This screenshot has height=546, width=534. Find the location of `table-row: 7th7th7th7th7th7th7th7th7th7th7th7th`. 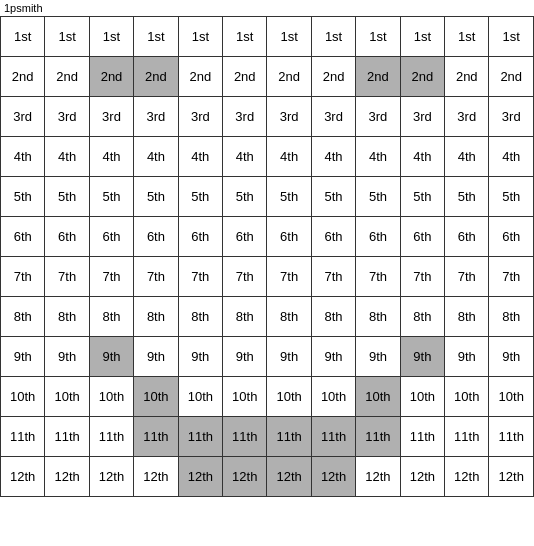

table-row: 7th7th7th7th7th7th7th7th7th7th7th7th is located at coordinates (268, 277).